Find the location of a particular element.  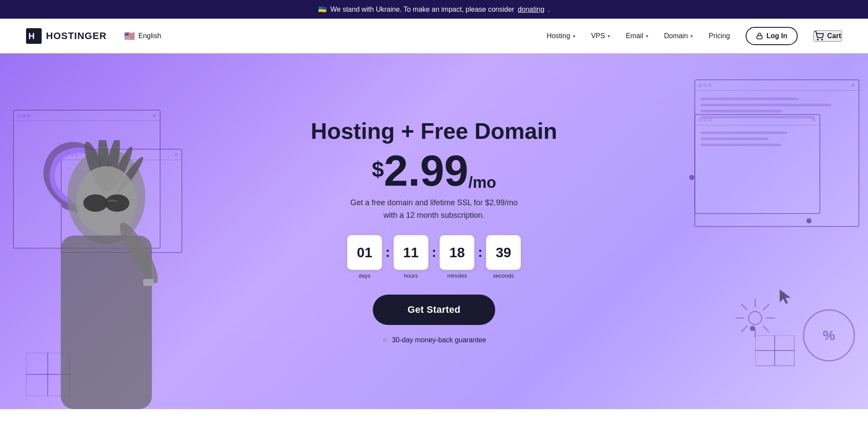

right-grid-decoration is located at coordinates (777, 353).